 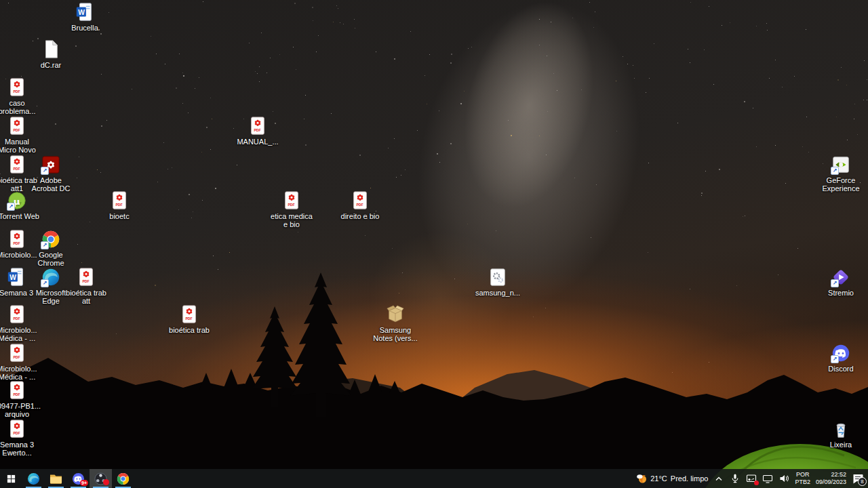 I want to click on taskbar-obs-button, so click(x=100, y=479).